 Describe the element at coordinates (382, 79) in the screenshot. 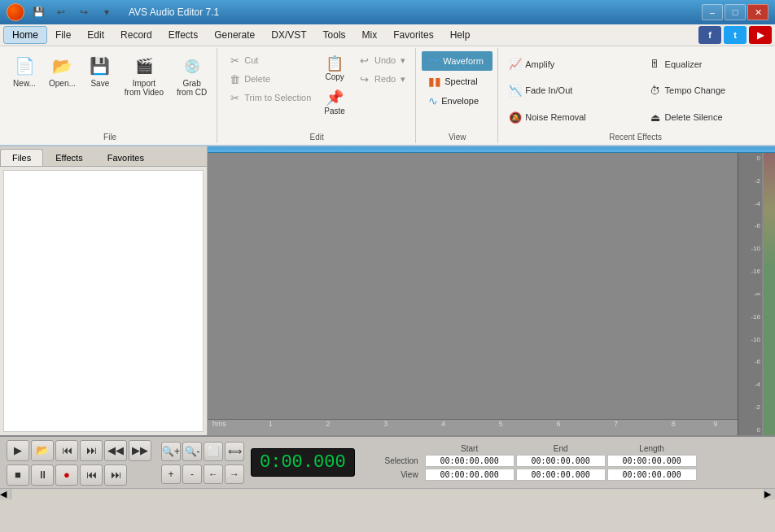

I see `redo-btn: ↪ Redo ▾` at that location.